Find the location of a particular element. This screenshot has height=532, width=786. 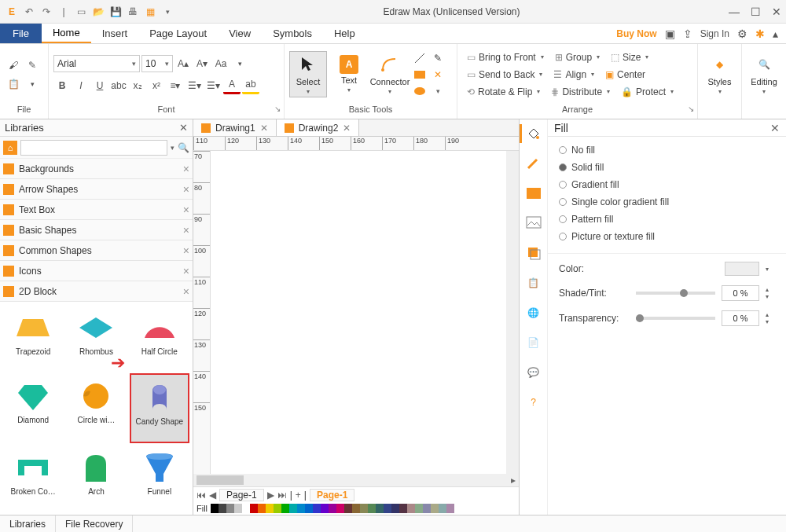

more-shapes-icon: ▾ is located at coordinates (438, 91).